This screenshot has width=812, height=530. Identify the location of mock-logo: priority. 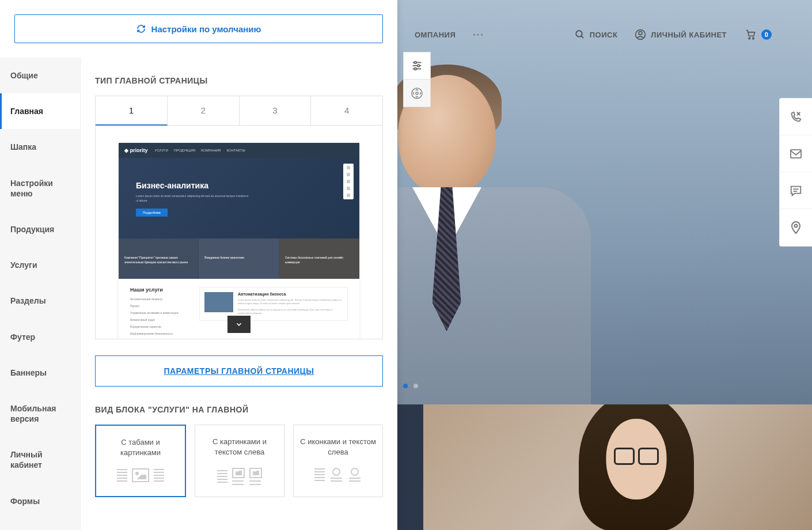
(136, 150).